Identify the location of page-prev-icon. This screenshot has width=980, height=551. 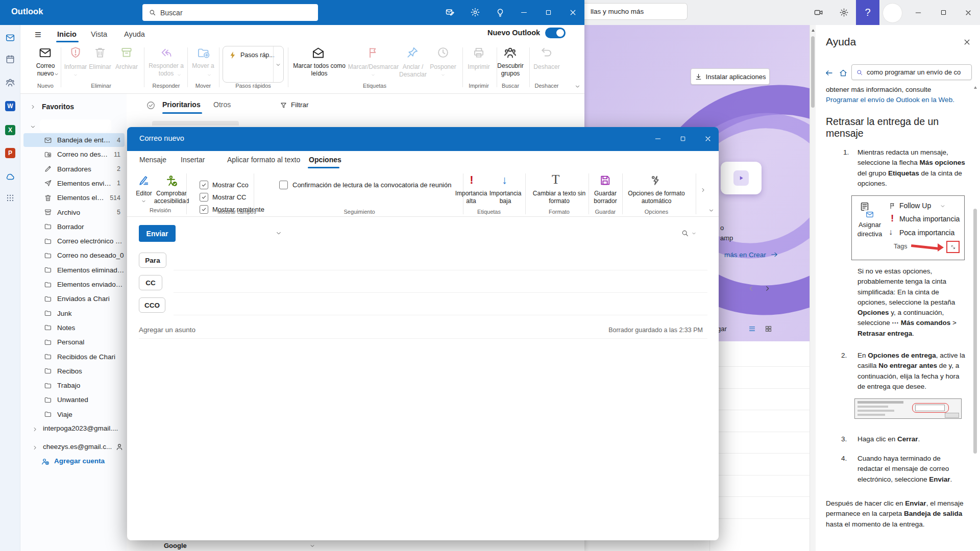
(751, 289).